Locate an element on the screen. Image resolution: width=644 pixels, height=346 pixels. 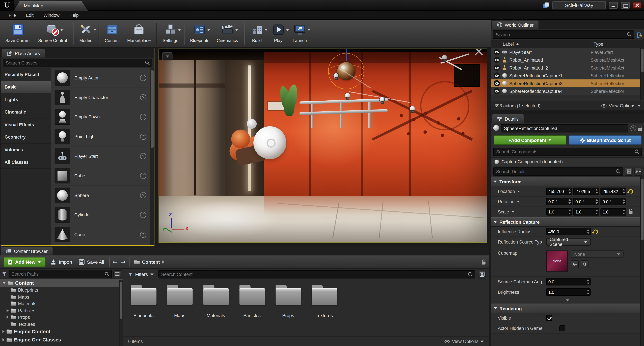
cubemap-thumbnail: None is located at coordinates (557, 261).